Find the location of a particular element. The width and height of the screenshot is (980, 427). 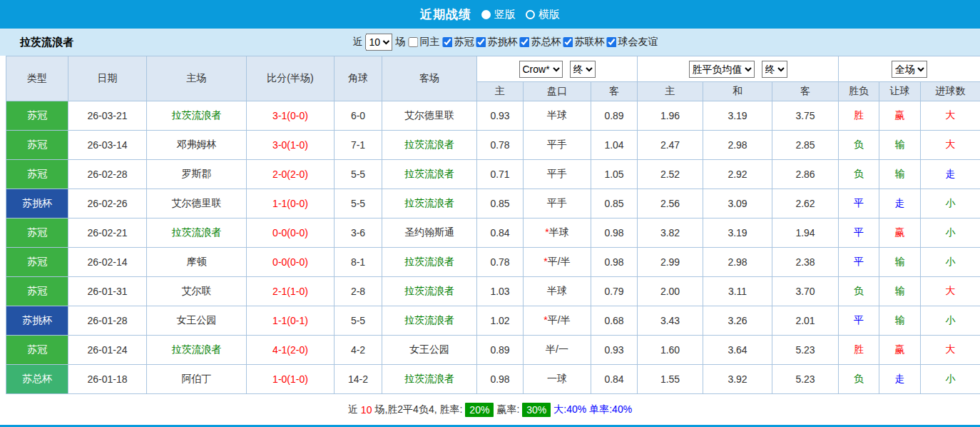

same-home-checkbox is located at coordinates (413, 42).